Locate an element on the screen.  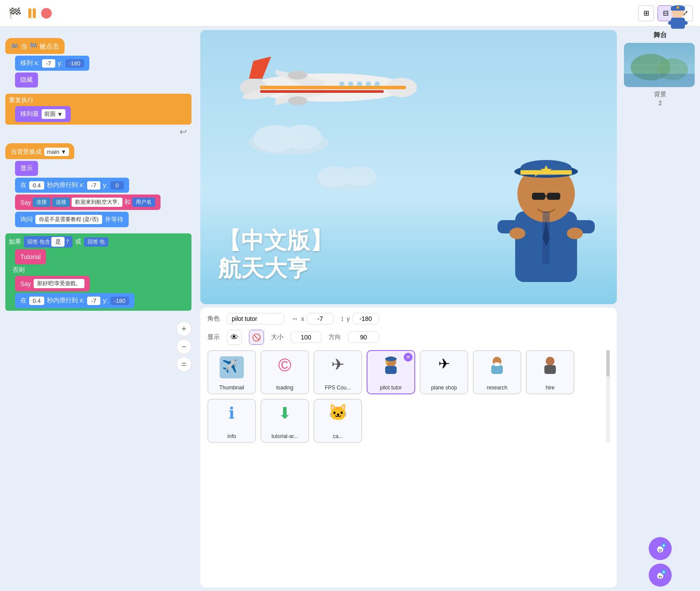
go-to-front-block: 移到最 前面 ▼ is located at coordinates (43, 114).